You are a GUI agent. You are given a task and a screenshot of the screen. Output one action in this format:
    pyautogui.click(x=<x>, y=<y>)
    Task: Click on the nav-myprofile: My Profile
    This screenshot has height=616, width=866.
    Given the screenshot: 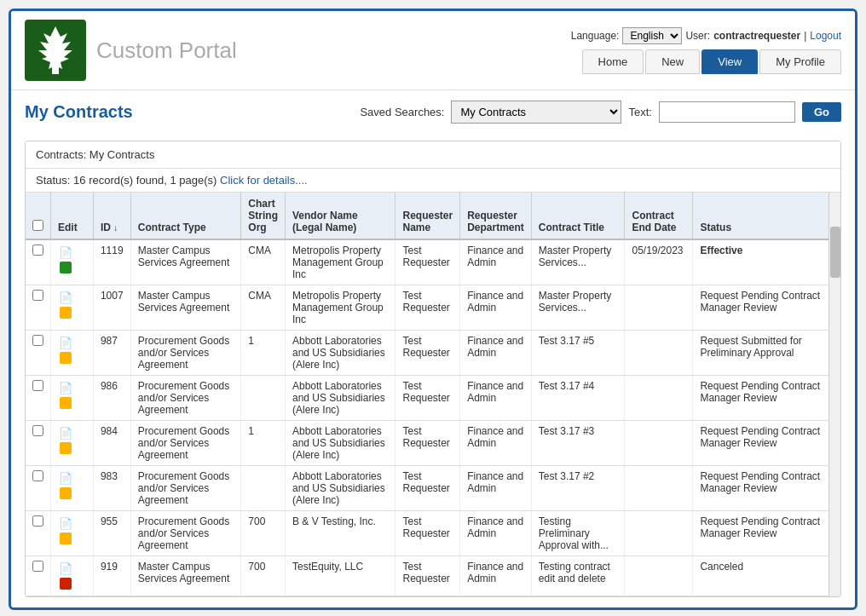 What is the action you would take?
    pyautogui.click(x=800, y=61)
    